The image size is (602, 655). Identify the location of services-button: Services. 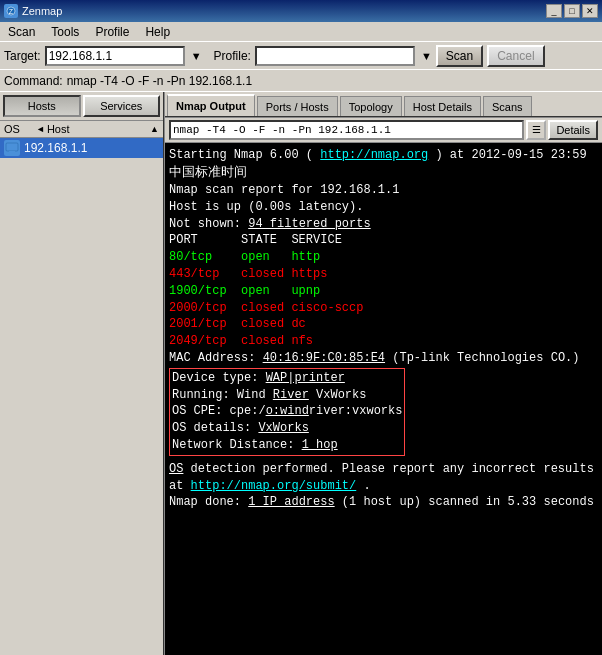
(122, 106).